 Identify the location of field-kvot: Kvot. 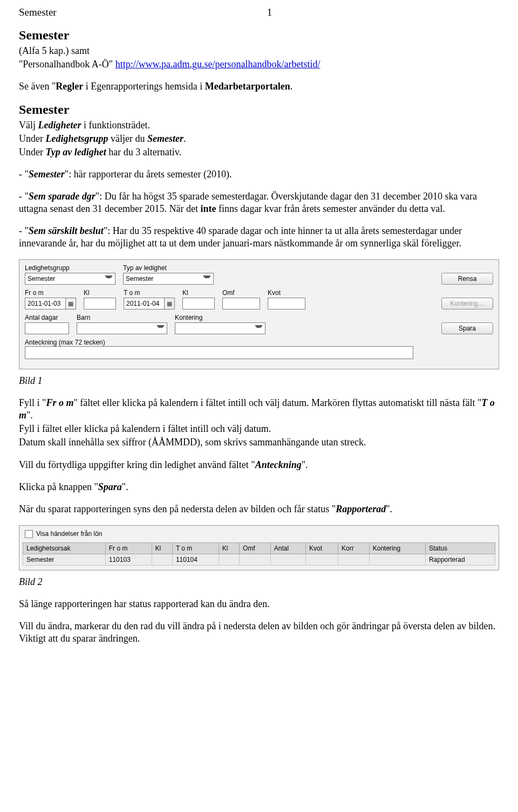
(287, 299).